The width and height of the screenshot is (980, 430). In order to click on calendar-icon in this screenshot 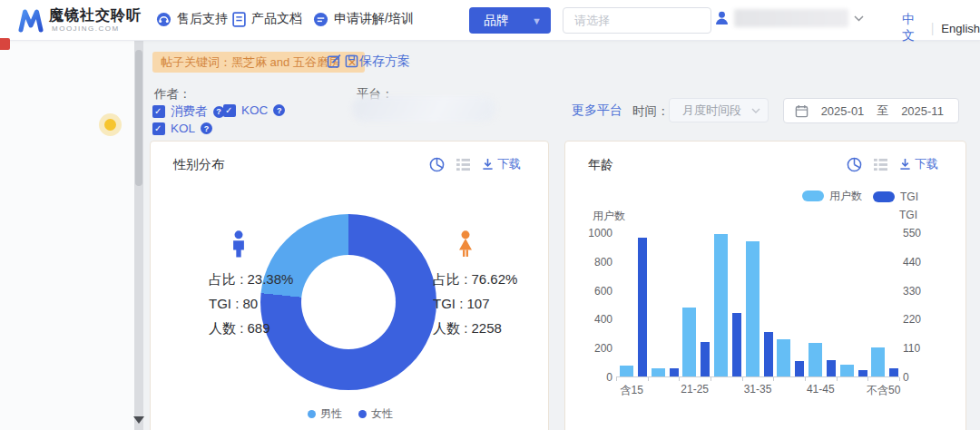, I will do `click(802, 111)`.